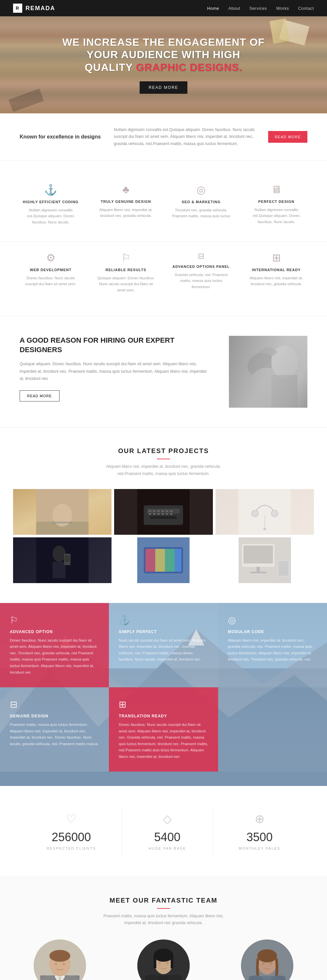 This screenshot has height=980, width=327. Describe the element at coordinates (164, 900) in the screenshot. I see `team-title: MEET OUR FANTASTIC TEAM` at that location.